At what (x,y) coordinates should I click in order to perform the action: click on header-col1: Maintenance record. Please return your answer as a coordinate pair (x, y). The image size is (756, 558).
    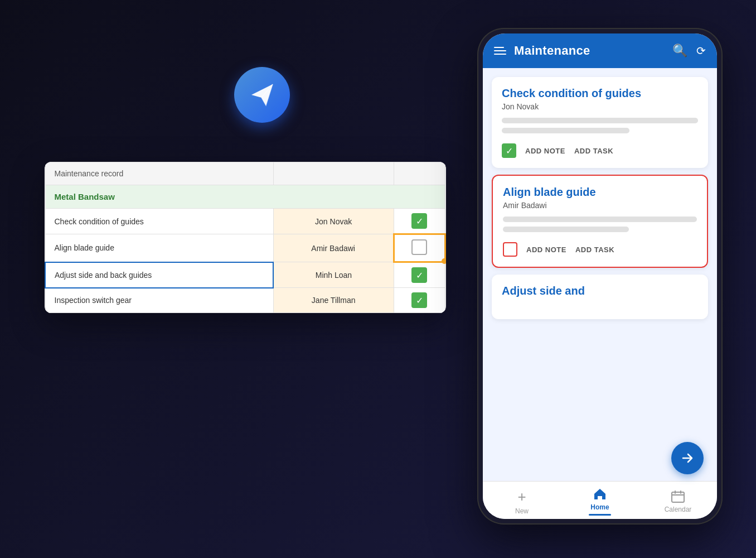
    Looking at the image, I should click on (159, 174).